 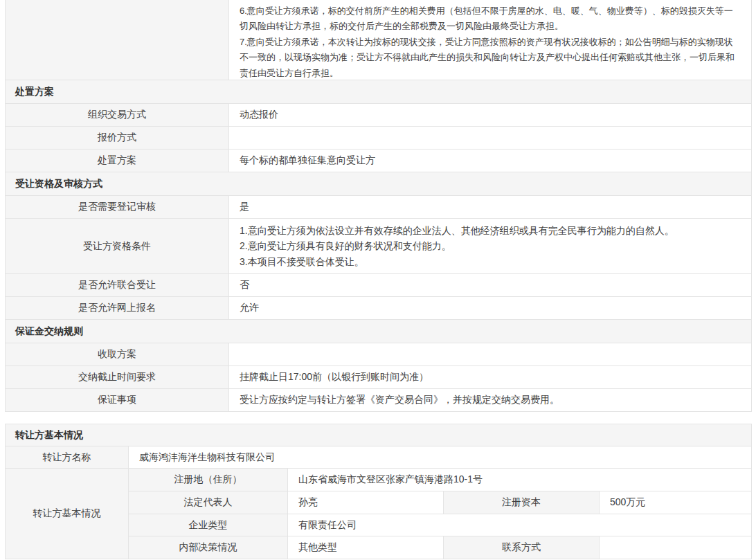 What do you see at coordinates (490, 138) in the screenshot?
I see `quote-method-value` at bounding box center [490, 138].